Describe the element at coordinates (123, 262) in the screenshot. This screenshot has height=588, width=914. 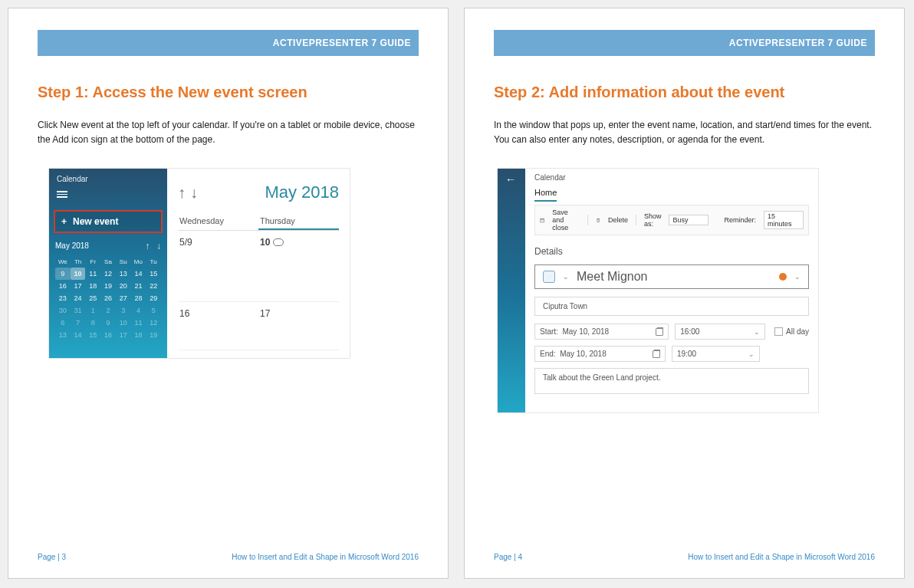
I see `mini-dow: Su` at that location.